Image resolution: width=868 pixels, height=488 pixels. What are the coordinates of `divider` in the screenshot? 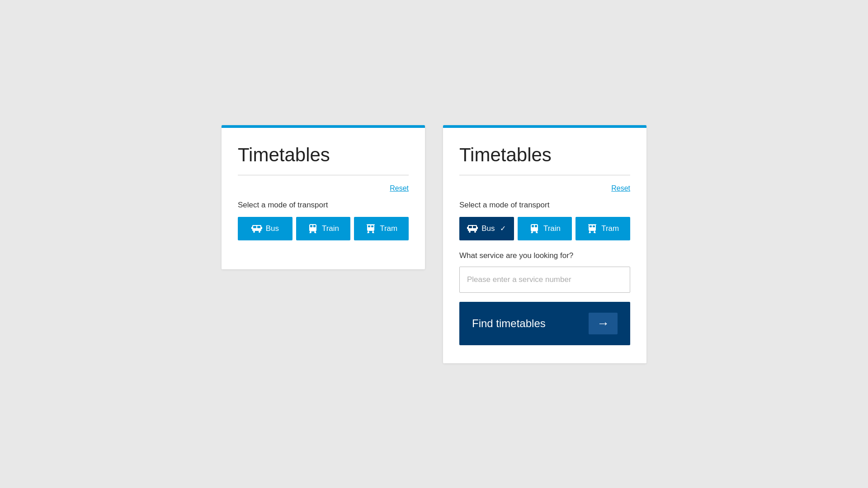 It's located at (323, 175).